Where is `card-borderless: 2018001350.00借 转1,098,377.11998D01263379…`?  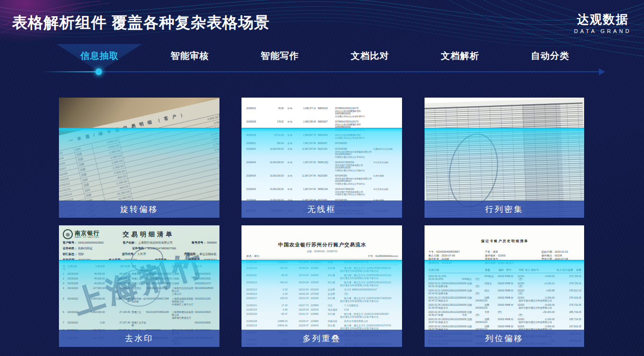
card-borderless: 2018001350.00借 转1,098,377.11998D01263379… is located at coordinates (322, 158).